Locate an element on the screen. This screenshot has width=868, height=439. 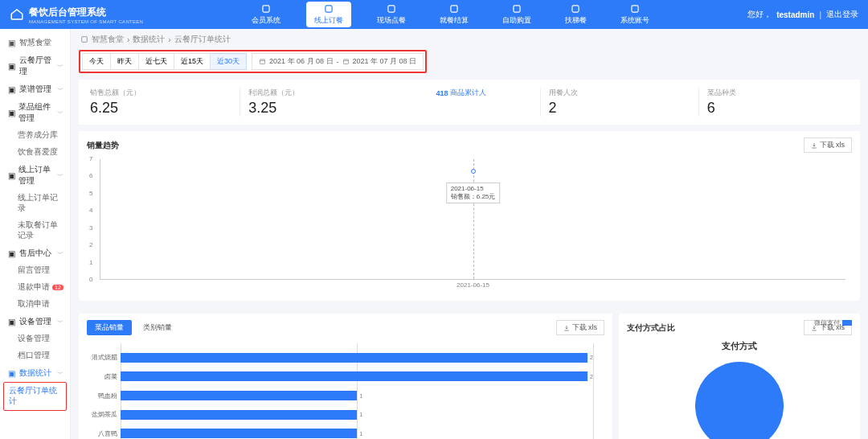
sidebar-item-17: 云餐厅订单统计 is located at coordinates (35, 396).